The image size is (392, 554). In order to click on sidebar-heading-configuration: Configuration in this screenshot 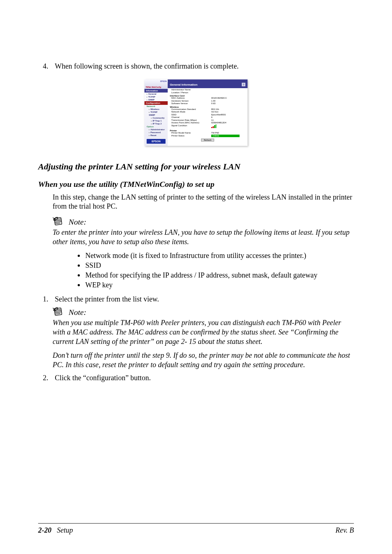, I will do `click(156, 103)`.